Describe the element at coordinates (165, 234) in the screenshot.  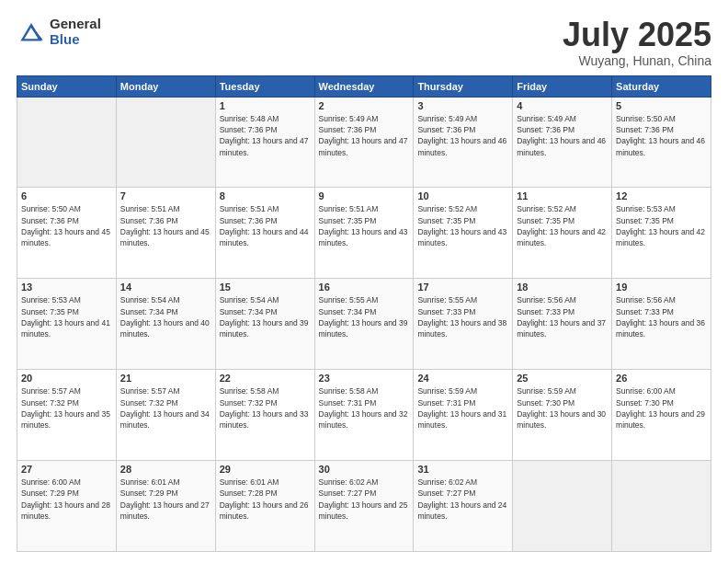
I see `calendar-cell: 7Sunrise: 5:51 AM Sunset: 7:36 PM Daylig…` at that location.